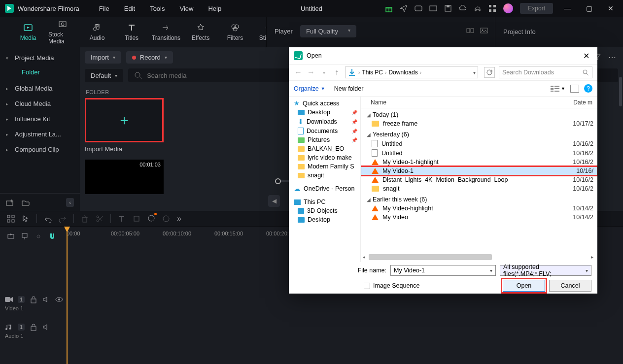  What do you see at coordinates (479, 180) in the screenshot?
I see `file-row: Distant_Lights_4K_Motion_Background_Loop…` at bounding box center [479, 180].